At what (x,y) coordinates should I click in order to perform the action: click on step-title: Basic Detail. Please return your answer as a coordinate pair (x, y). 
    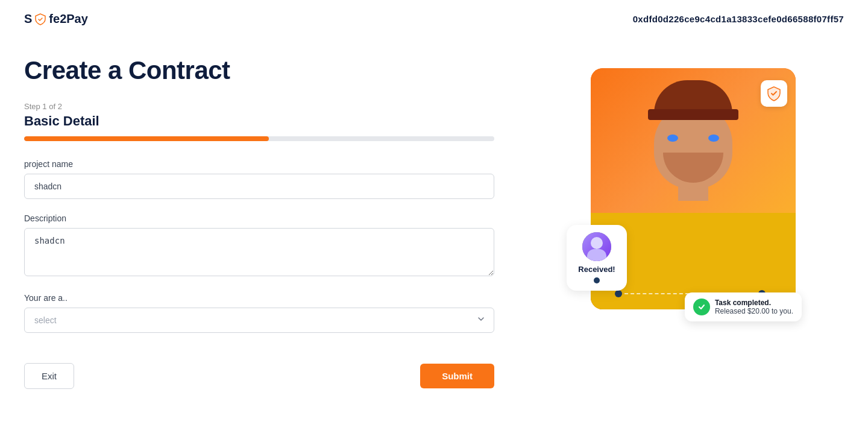
    Looking at the image, I should click on (259, 121).